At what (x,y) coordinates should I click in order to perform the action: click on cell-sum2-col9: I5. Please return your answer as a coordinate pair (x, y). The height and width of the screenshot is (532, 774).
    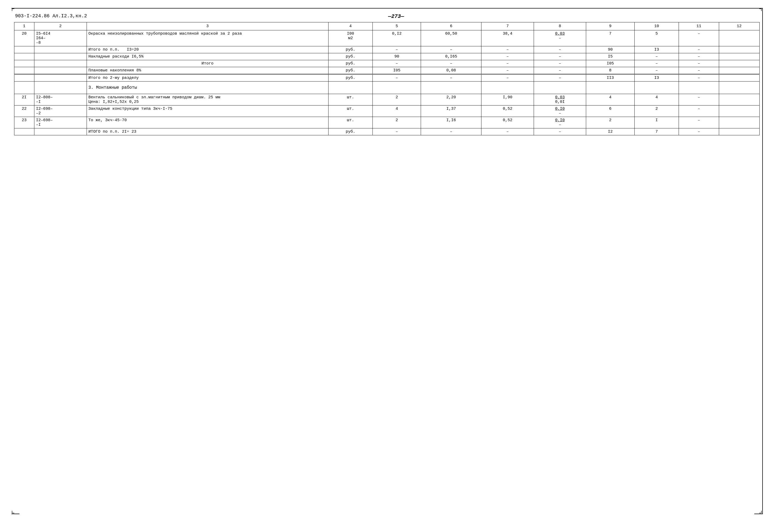
    Looking at the image, I should click on (610, 57).